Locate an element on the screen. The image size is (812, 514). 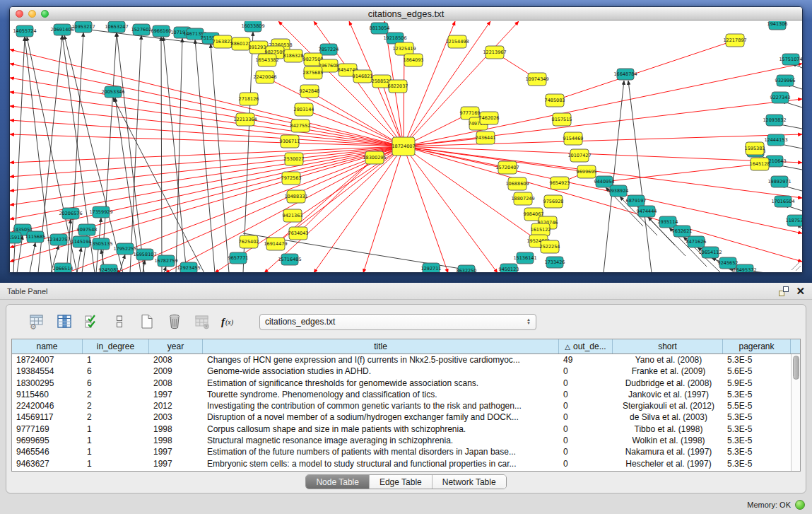
graph-node: 1941306 is located at coordinates (777, 25).